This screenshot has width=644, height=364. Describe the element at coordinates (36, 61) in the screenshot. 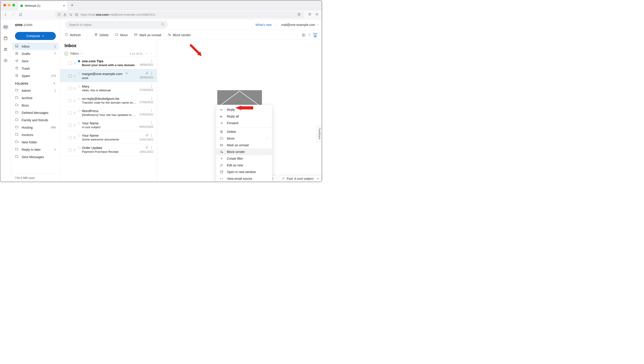

I see `sidebar-folder-sent: Sent` at that location.